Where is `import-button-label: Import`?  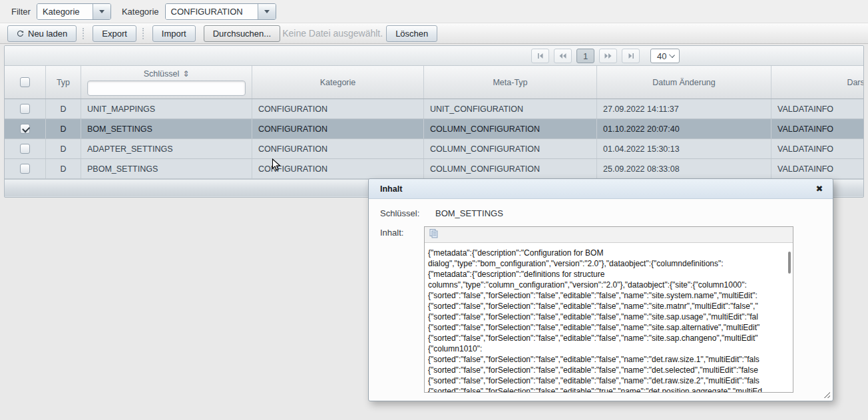
import-button-label: Import is located at coordinates (174, 33).